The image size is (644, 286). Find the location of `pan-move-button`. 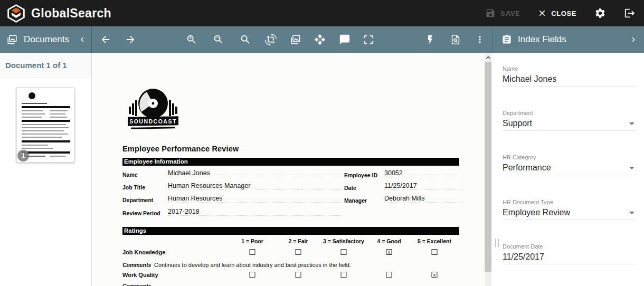

pan-move-button is located at coordinates (320, 40).